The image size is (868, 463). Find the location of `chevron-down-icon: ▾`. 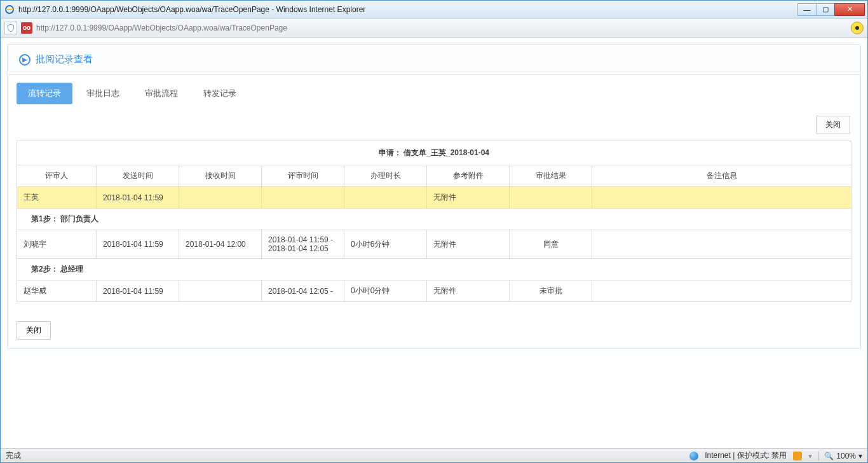

chevron-down-icon: ▾ is located at coordinates (860, 456).